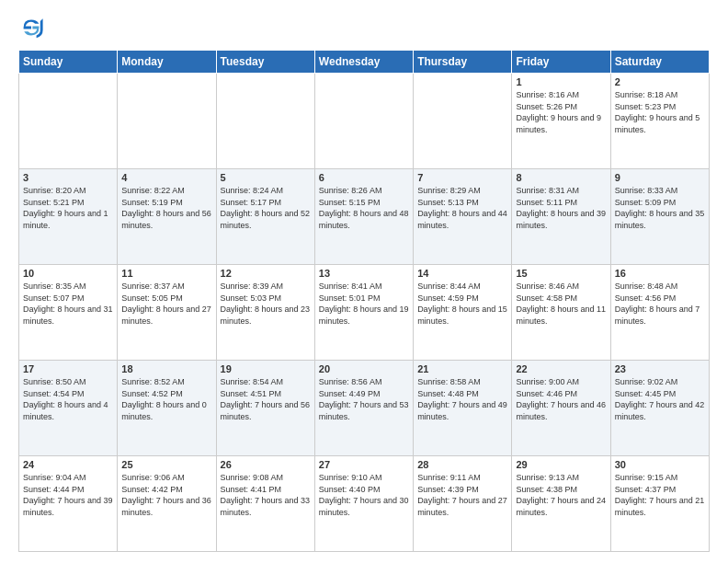  What do you see at coordinates (364, 313) in the screenshot?
I see `calendar-cell: 13Sunrise: 8:41 AM Sunset: 5:01 PM Dayli…` at bounding box center [364, 313].